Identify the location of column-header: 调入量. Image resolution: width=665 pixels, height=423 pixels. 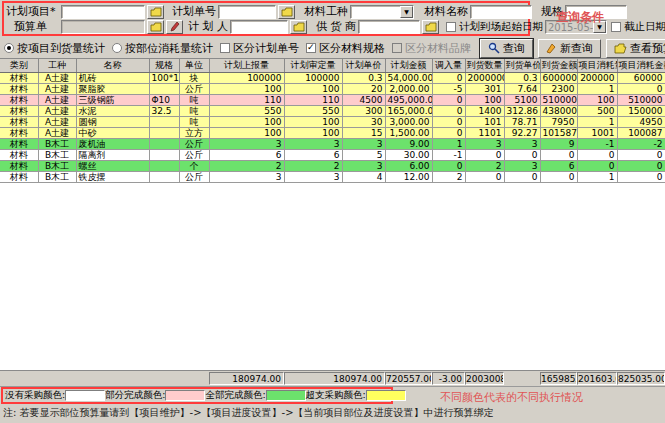
(448, 66).